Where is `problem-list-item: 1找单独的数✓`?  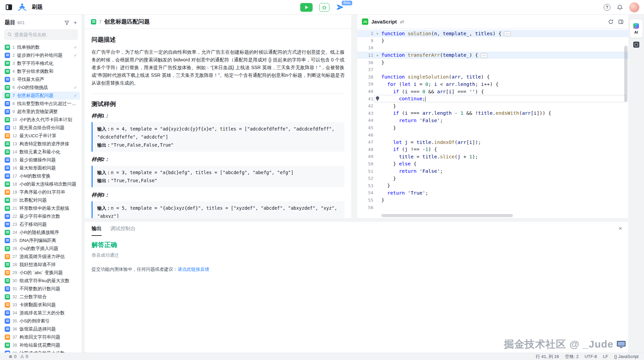 problem-list-item: 1找单独的数✓ is located at coordinates (41, 47).